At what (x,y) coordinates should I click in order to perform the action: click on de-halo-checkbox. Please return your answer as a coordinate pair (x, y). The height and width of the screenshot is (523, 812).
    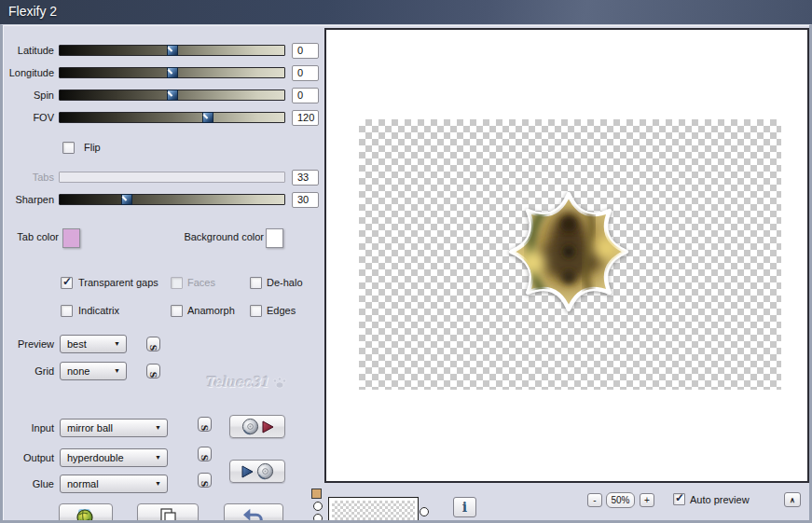
    Looking at the image, I should click on (255, 283).